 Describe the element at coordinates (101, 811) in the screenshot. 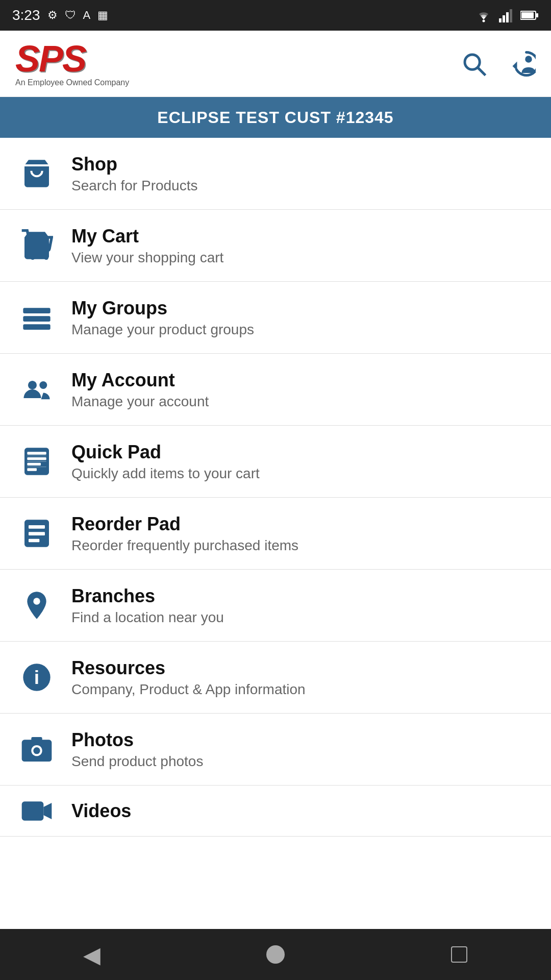

I see `videos-title: Videos` at that location.